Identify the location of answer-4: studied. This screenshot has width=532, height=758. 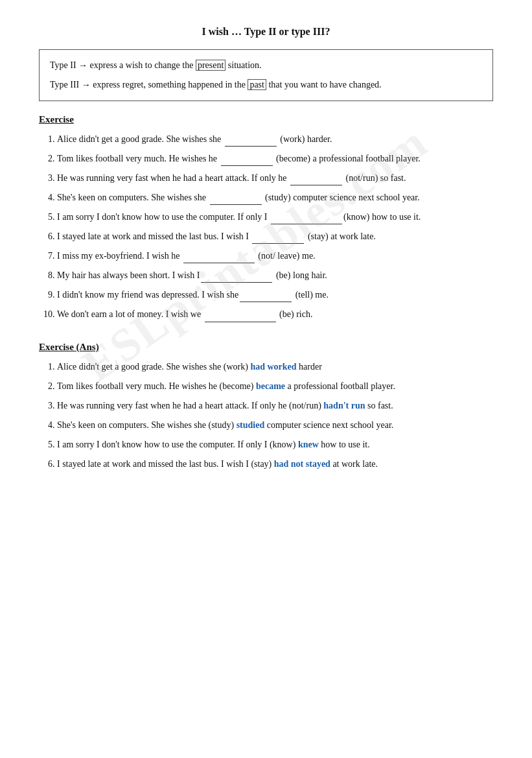
(251, 425).